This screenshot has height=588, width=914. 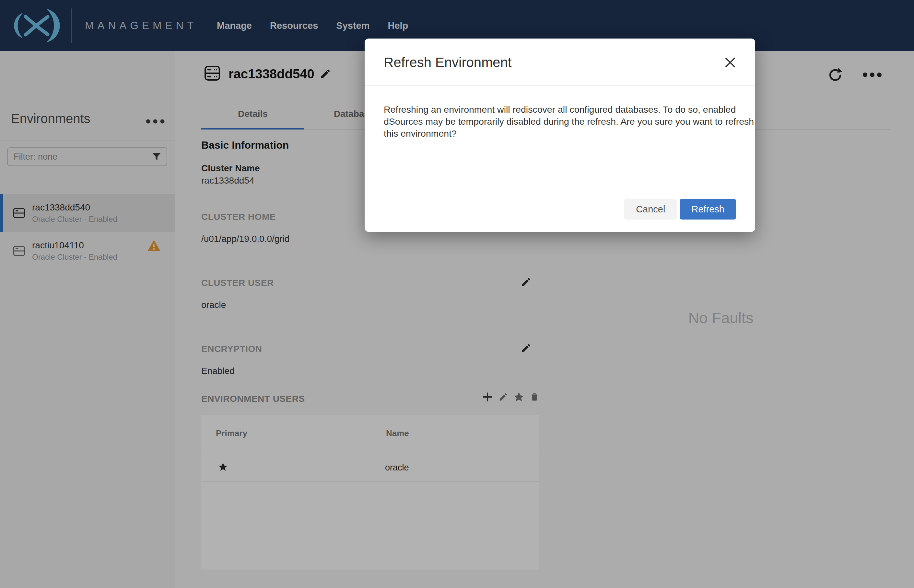 I want to click on cancel-button: Cancel, so click(x=650, y=209).